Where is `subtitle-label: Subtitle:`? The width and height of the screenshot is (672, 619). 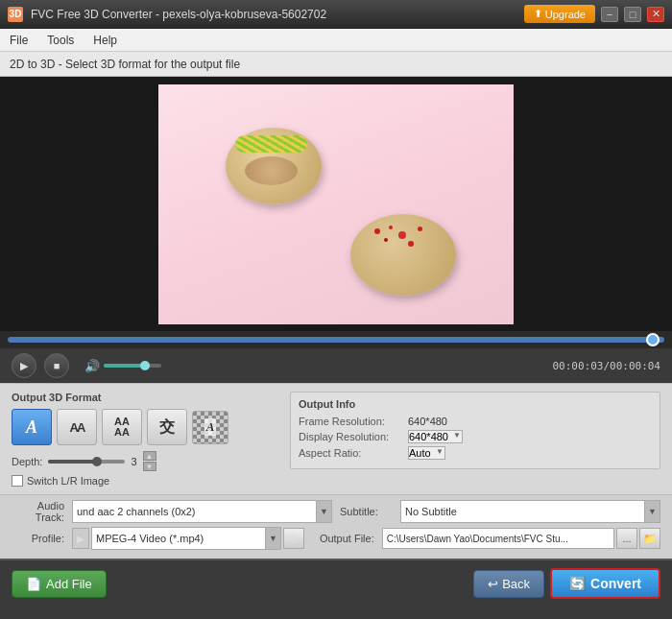 subtitle-label: Subtitle: is located at coordinates (367, 512).